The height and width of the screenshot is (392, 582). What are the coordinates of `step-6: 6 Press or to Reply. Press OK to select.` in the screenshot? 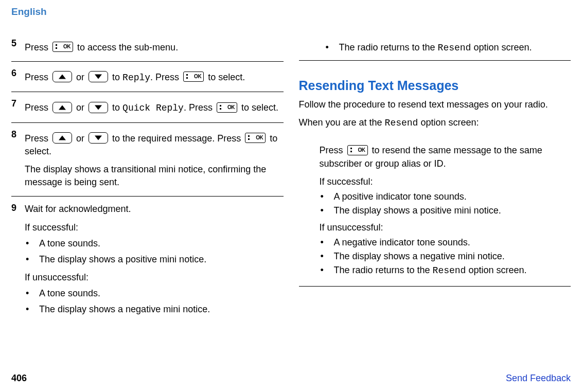 It's located at (147, 77).